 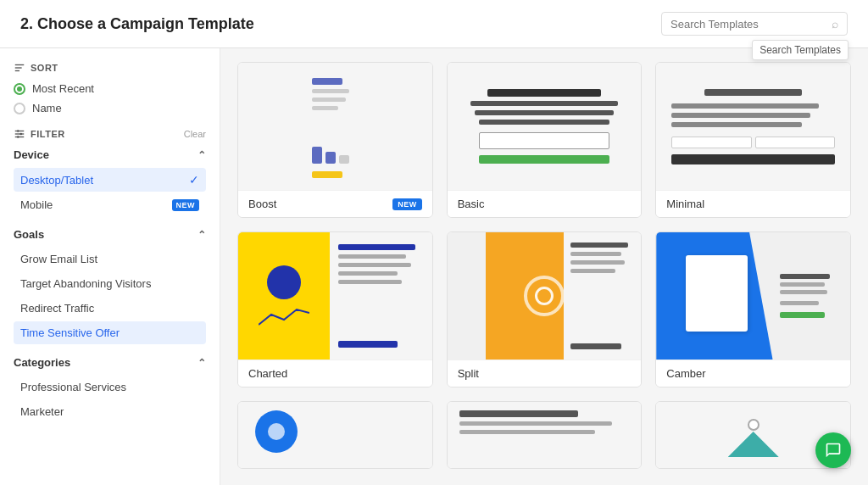 What do you see at coordinates (434, 24) in the screenshot?
I see `page-header: 2. Choose a Campaign Template ⌕ Search T…` at bounding box center [434, 24].